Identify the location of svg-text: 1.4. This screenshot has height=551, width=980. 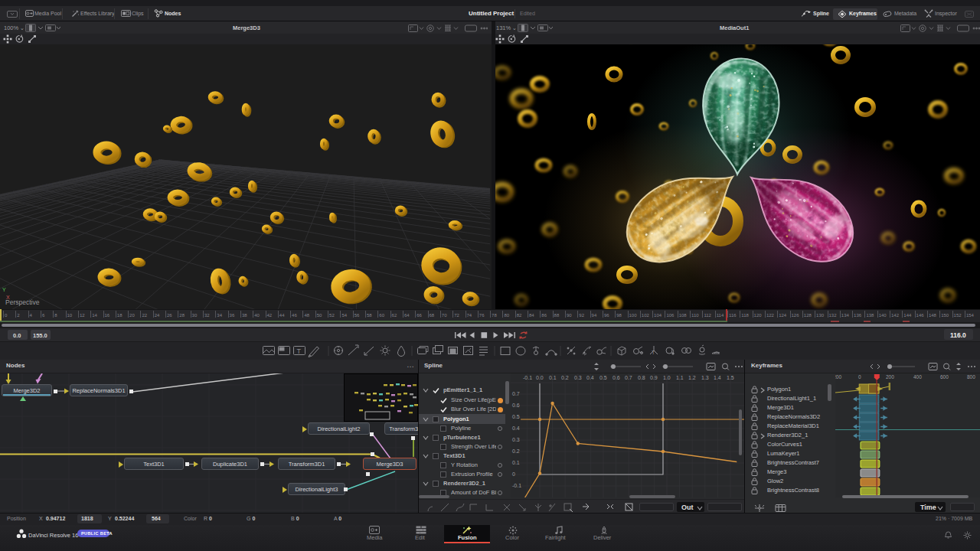
(717, 378).